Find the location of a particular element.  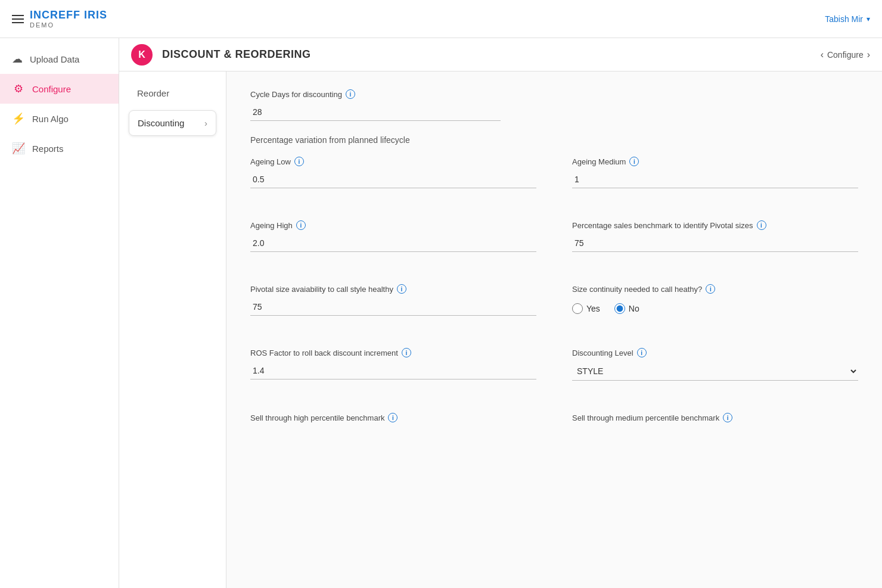

size-continuity-yes-text: Yes is located at coordinates (594, 309).